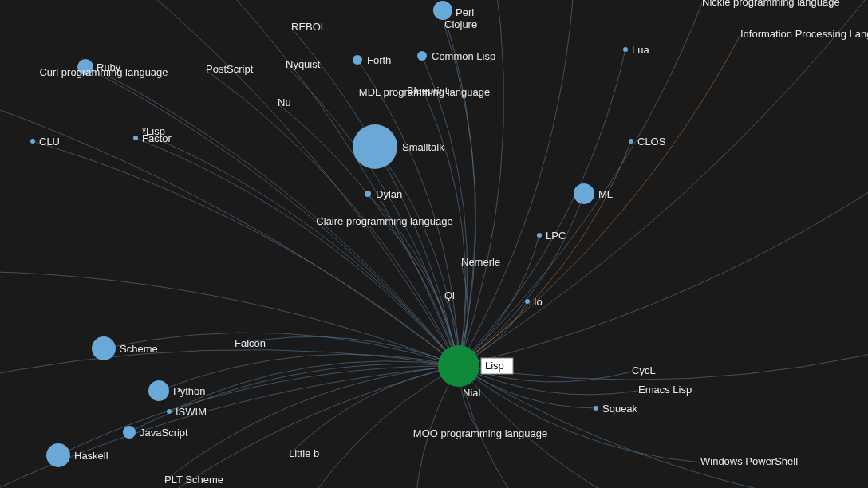  What do you see at coordinates (450, 295) in the screenshot?
I see `graph-node: Qi` at bounding box center [450, 295].